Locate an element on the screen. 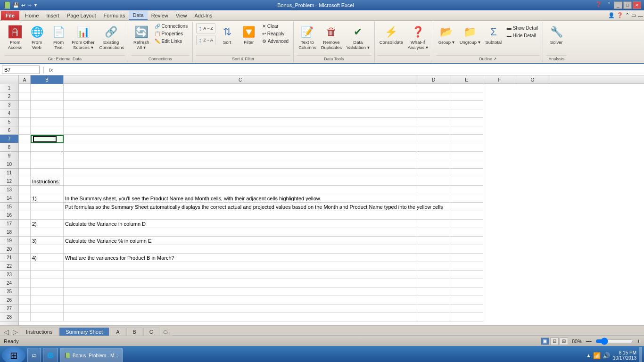 The height and width of the screenshot is (362, 644). advanced-button: ⚙ Advanced is located at coordinates (275, 41).